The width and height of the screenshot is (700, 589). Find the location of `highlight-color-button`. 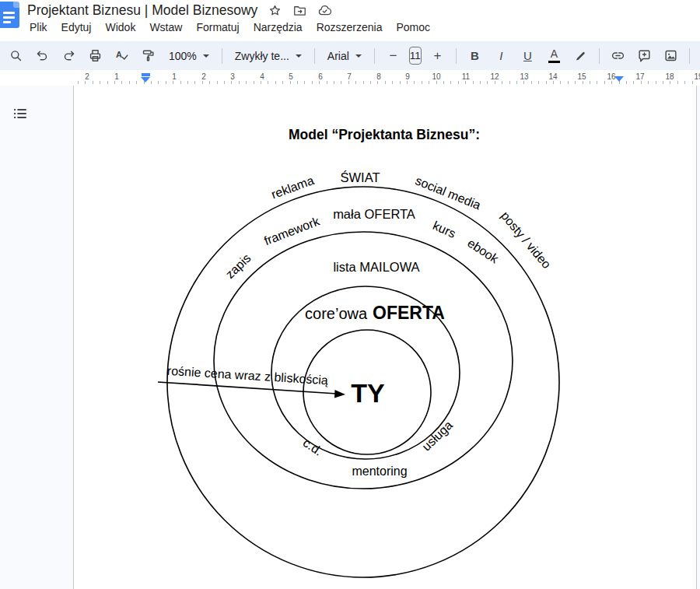

highlight-color-button is located at coordinates (580, 56).